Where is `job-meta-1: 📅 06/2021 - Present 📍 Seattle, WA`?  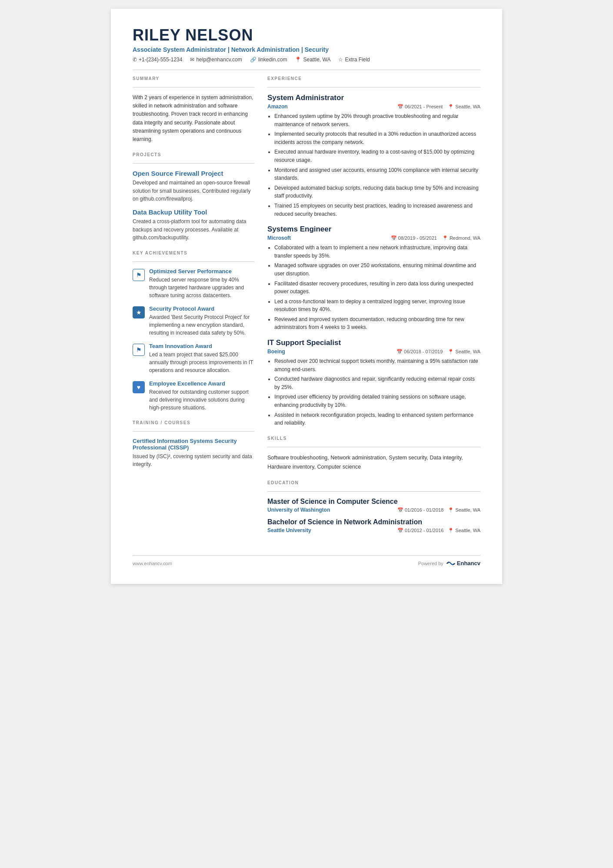
job-meta-1: 📅 06/2021 - Present 📍 Seattle, WA is located at coordinates (439, 107).